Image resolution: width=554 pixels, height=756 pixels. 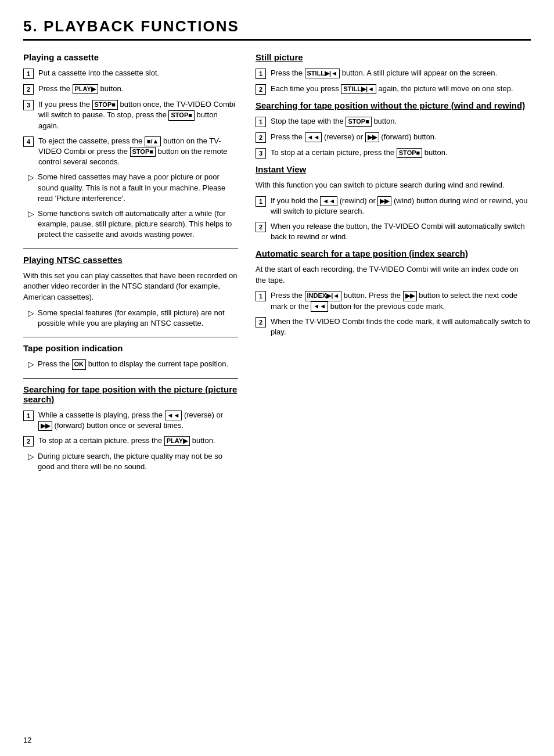 What do you see at coordinates (28, 74) in the screenshot?
I see `step-num-1: 1` at bounding box center [28, 74].